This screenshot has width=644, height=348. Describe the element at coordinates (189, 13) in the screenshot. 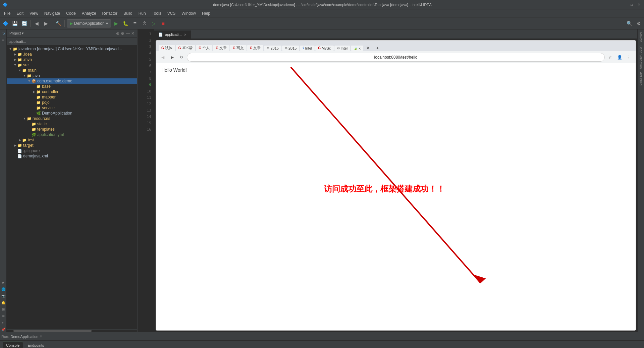

I see `menu-window: Window` at that location.